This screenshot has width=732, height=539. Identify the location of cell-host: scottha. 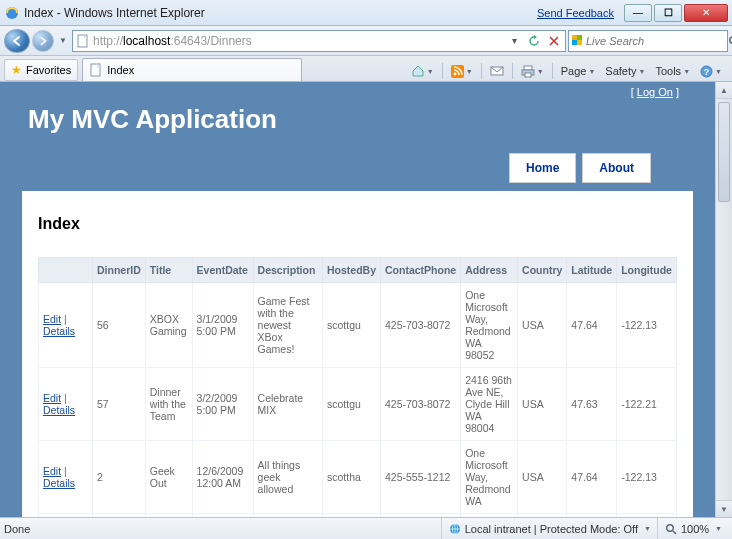
(351, 478).